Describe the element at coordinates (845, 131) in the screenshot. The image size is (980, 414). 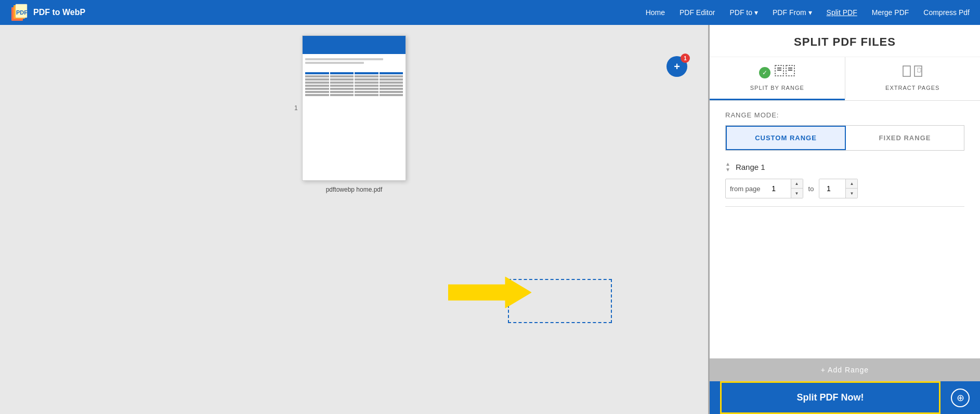
I see `range-mode-section: RANGE MODE: CUSTOM RANGE FIXED RANGE` at that location.